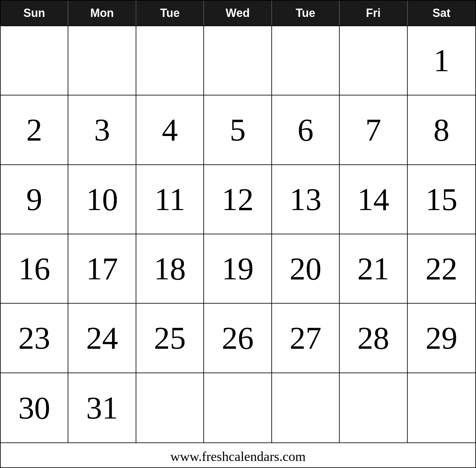  Describe the element at coordinates (102, 199) in the screenshot. I see `calendar-cell: 10` at that location.